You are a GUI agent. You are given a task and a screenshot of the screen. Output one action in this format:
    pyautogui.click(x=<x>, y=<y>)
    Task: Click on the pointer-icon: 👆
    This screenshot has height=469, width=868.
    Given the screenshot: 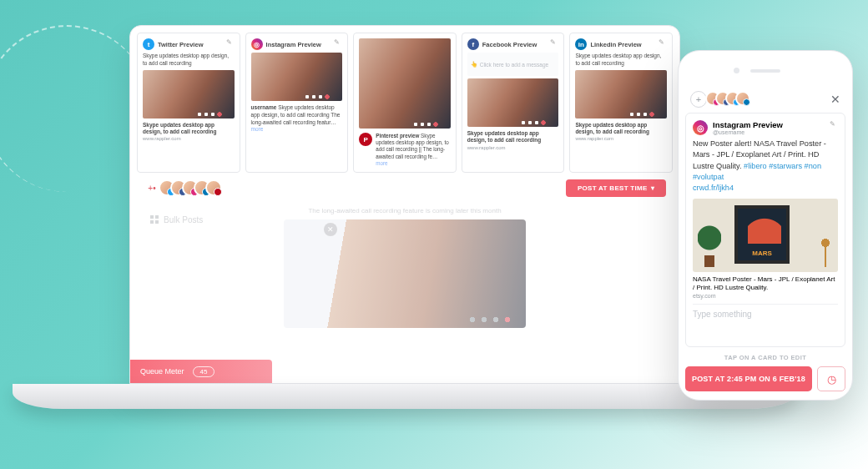 What is the action you would take?
    pyautogui.click(x=474, y=64)
    